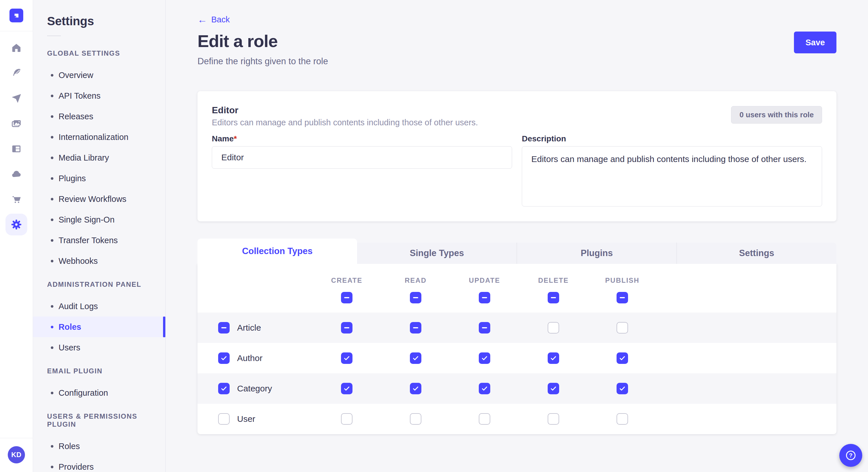 The width and height of the screenshot is (868, 472). What do you see at coordinates (238, 41) in the screenshot?
I see `page-title: Edit a role` at bounding box center [238, 41].